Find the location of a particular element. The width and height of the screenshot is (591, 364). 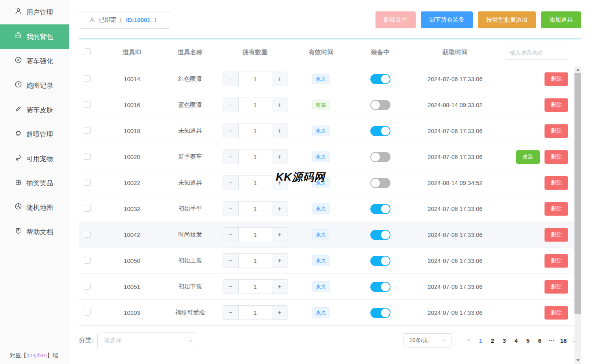

delete-selected-button: 删除选中 is located at coordinates (396, 20).